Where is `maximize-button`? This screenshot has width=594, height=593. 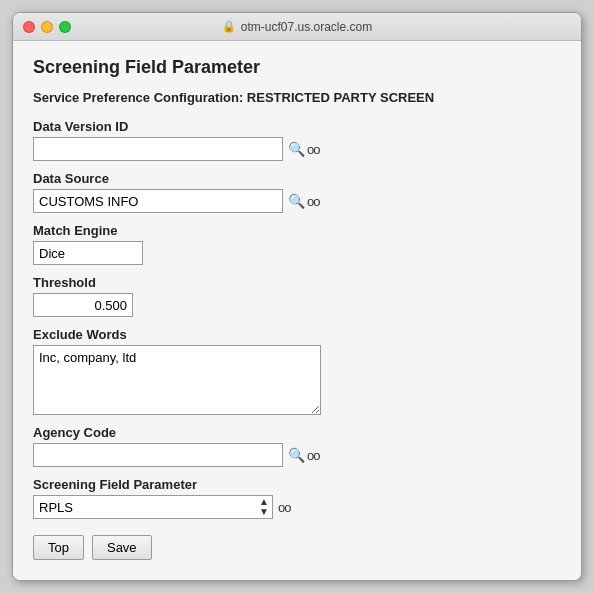 maximize-button is located at coordinates (65, 27).